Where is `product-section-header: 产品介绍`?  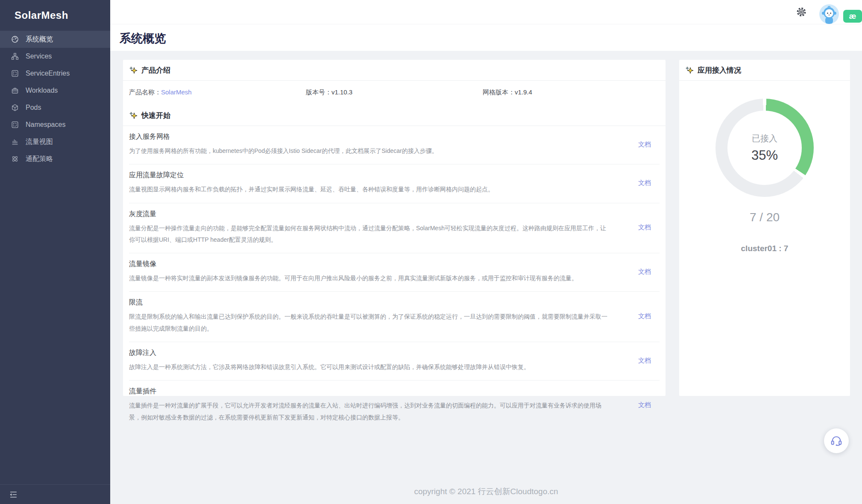
product-section-header: 产品介绍 is located at coordinates (394, 70).